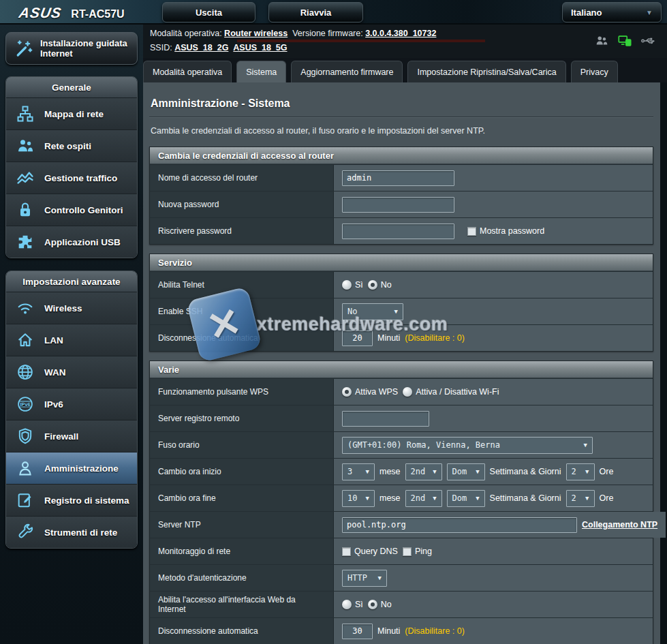 The height and width of the screenshot is (644, 667). I want to click on tab-bar: Modalità operativa Sistema Aggiornamento…, so click(405, 70).